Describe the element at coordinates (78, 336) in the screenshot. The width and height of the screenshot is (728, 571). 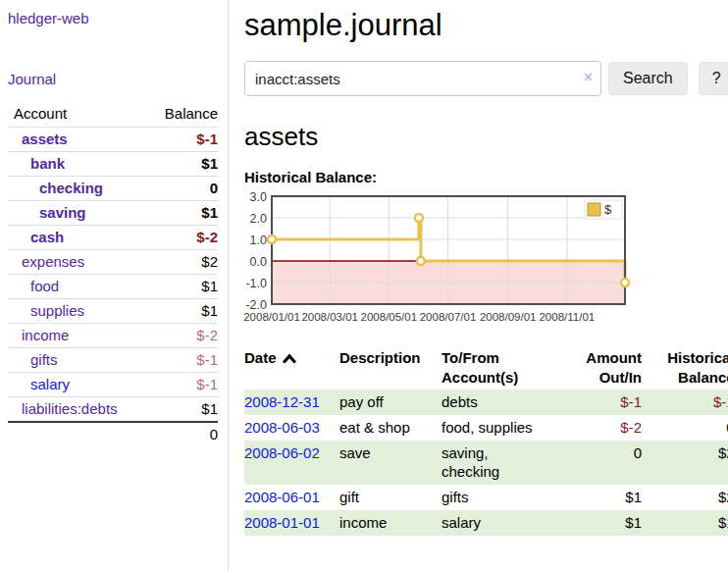
I see `account-cell: income` at that location.